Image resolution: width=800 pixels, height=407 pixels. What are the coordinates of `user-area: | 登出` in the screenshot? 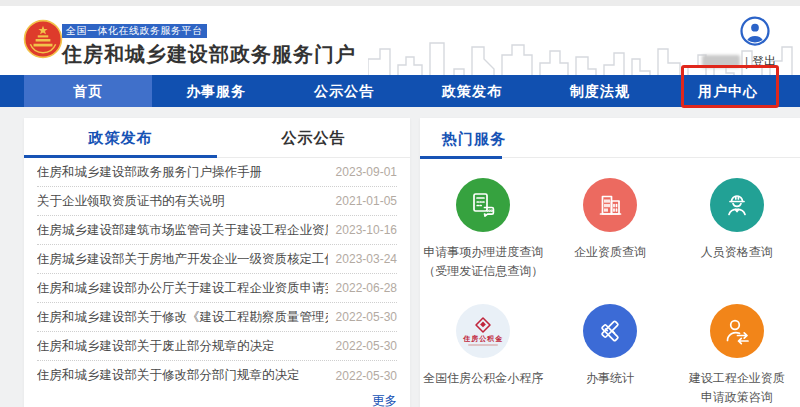 It's located at (739, 43).